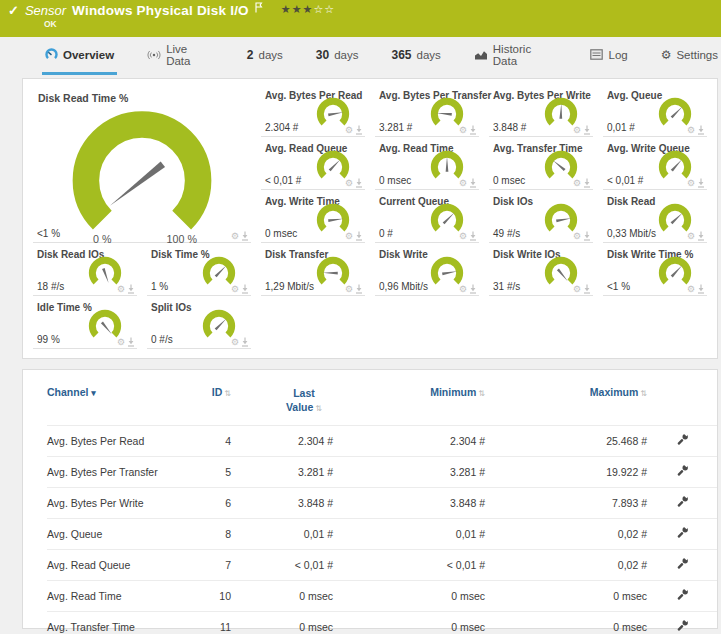 This screenshot has height=634, width=721. Describe the element at coordinates (208, 440) in the screenshot. I see `cell-id: 4` at that location.